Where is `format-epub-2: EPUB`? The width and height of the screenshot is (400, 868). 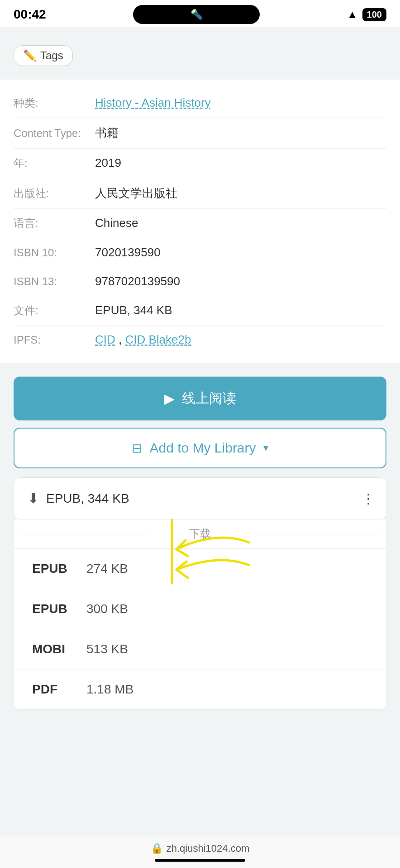 format-epub-2: EPUB is located at coordinates (55, 609).